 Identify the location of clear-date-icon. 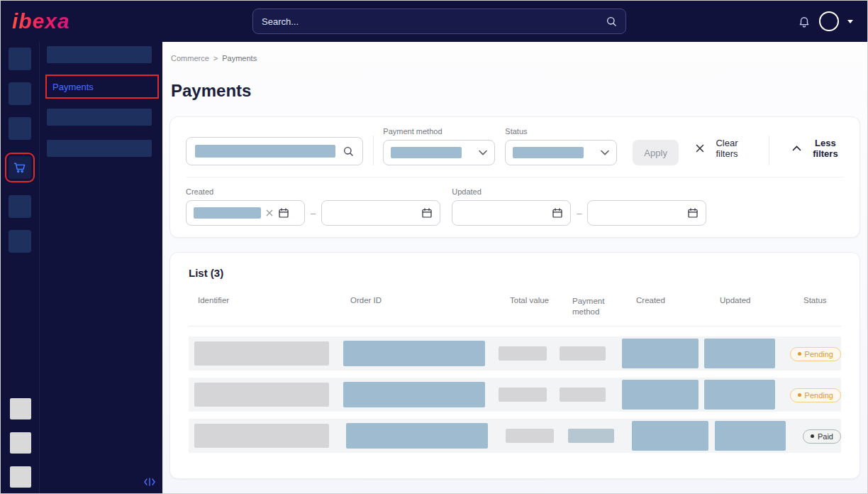
(269, 213).